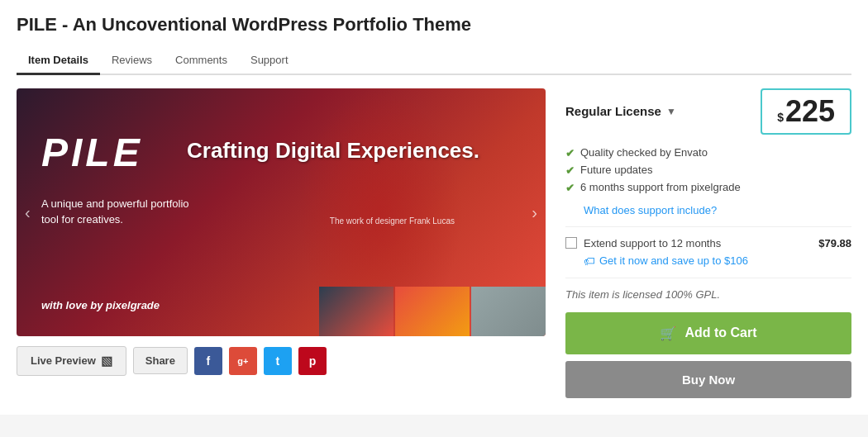 This screenshot has width=868, height=437. I want to click on with-love-text: with love by pixelgrade, so click(101, 306).